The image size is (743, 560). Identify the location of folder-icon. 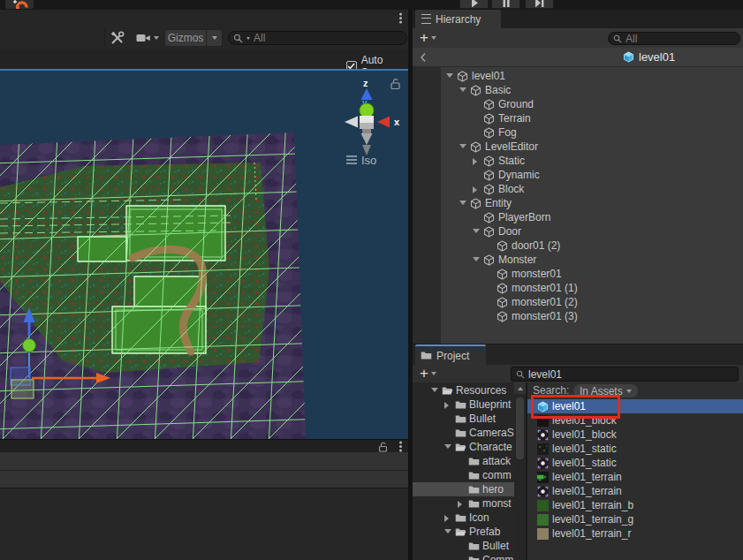
(474, 546).